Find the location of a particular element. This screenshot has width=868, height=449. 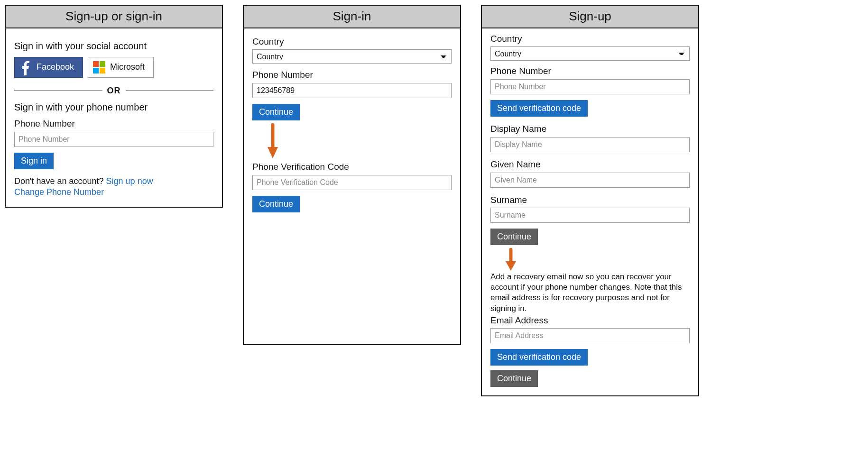

facebook-label: Facebook is located at coordinates (55, 67).